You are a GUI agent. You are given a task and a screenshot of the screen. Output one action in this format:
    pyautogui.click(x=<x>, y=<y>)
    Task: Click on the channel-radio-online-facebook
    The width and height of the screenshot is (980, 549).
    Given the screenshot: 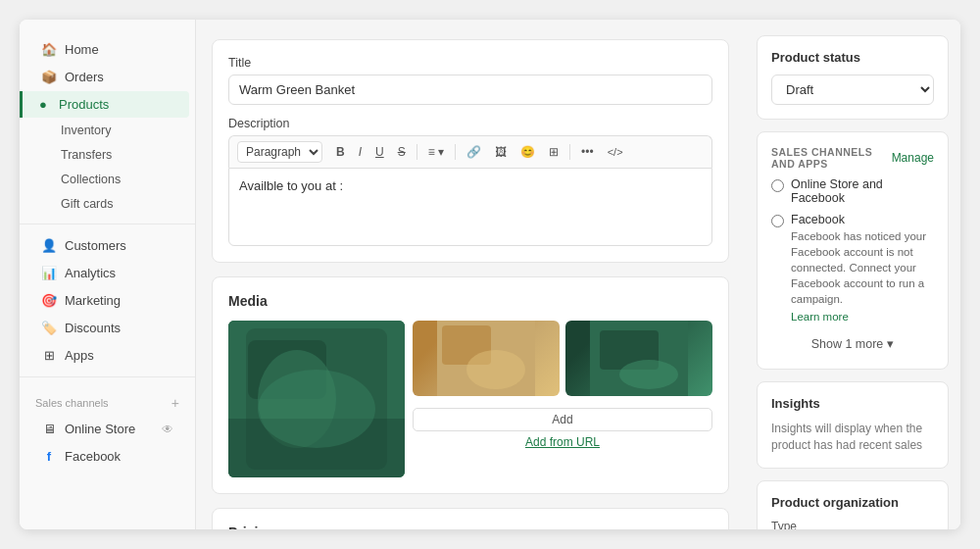 What is the action you would take?
    pyautogui.click(x=778, y=186)
    